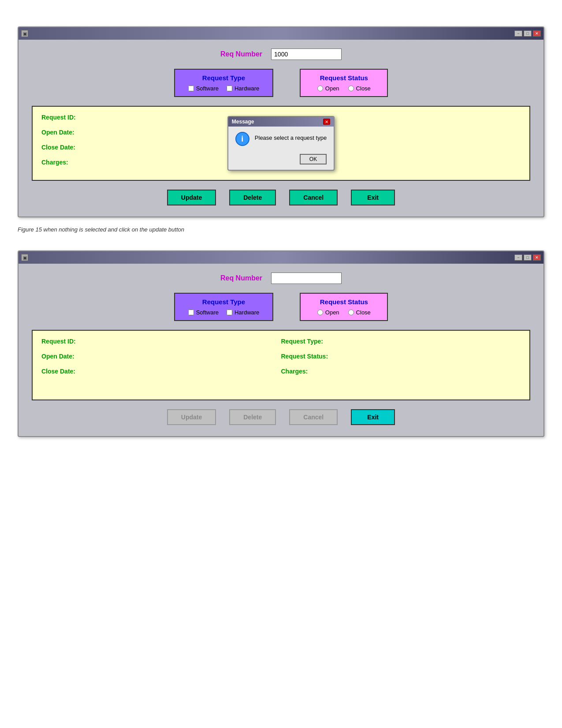 The image size is (562, 728). Describe the element at coordinates (281, 198) in the screenshot. I see `action-row-1: Update Delete Cancel Exit` at that location.